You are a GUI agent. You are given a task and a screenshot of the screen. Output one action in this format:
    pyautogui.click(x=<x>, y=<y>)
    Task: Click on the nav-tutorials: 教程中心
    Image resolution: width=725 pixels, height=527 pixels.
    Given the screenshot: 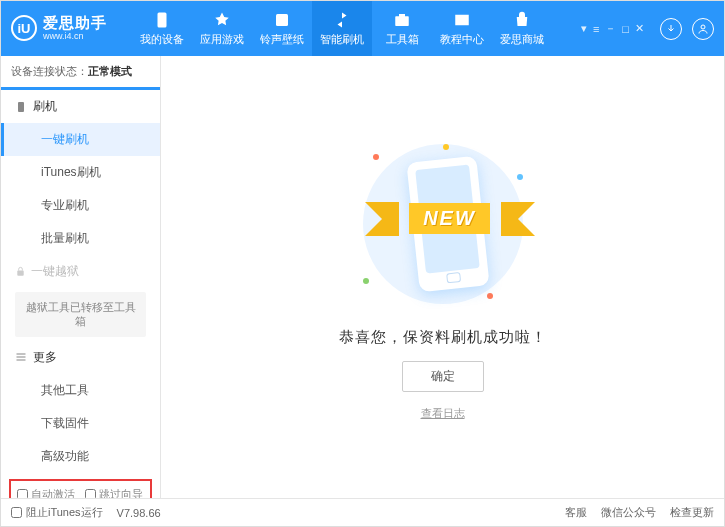 What is the action you would take?
    pyautogui.click(x=462, y=28)
    